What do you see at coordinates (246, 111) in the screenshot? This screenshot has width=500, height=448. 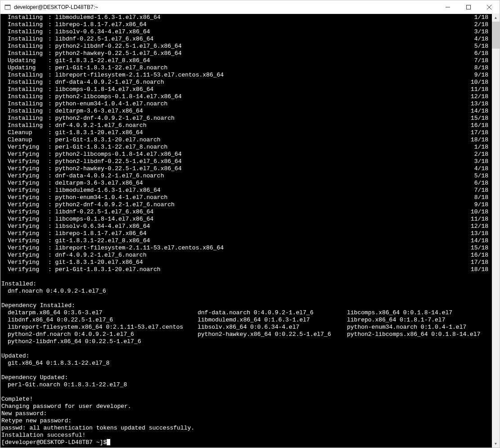 I see `output-line: Installing: deltarpm-3.6-3.el7.x86_6414/…` at bounding box center [246, 111].